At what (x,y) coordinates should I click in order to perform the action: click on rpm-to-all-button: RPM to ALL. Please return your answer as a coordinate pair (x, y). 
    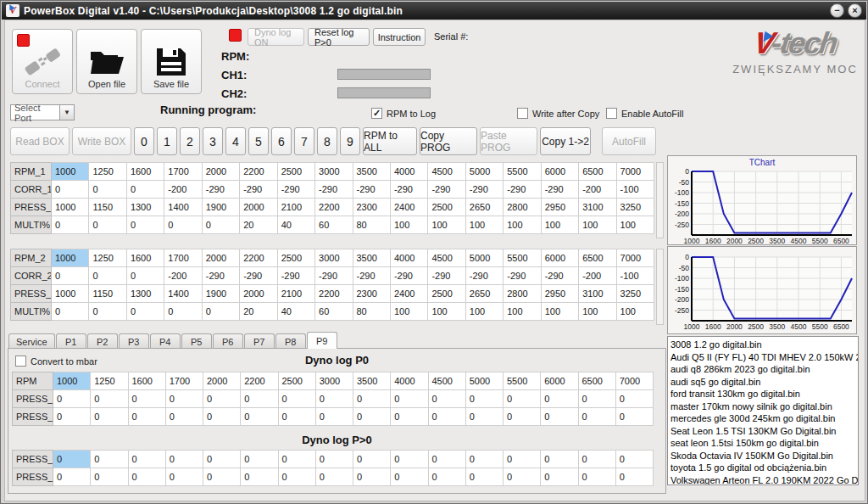
    Looking at the image, I should click on (390, 141).